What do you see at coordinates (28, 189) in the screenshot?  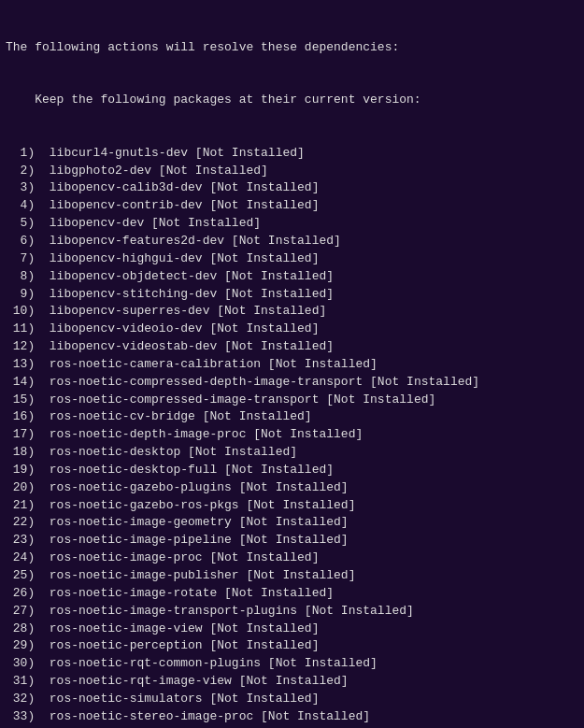 I see `line-number: 3)` at bounding box center [28, 189].